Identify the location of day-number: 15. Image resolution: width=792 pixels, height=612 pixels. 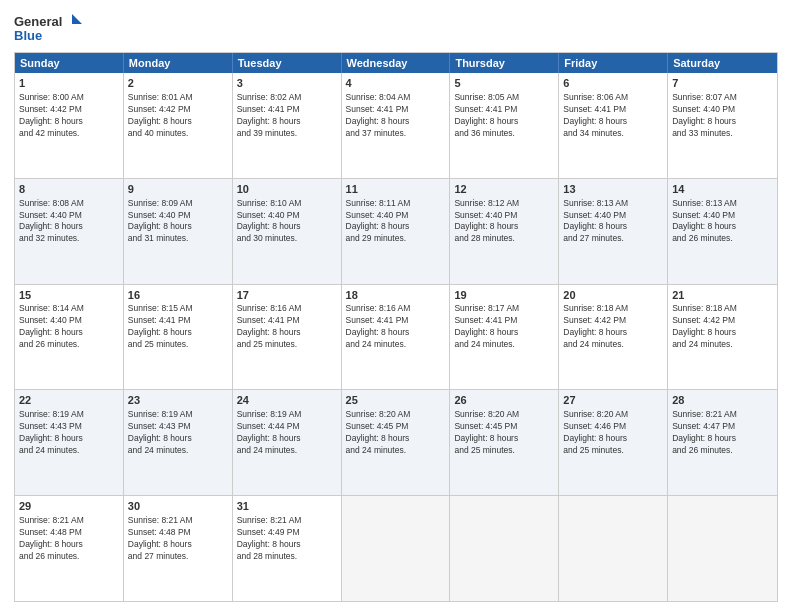
(69, 296).